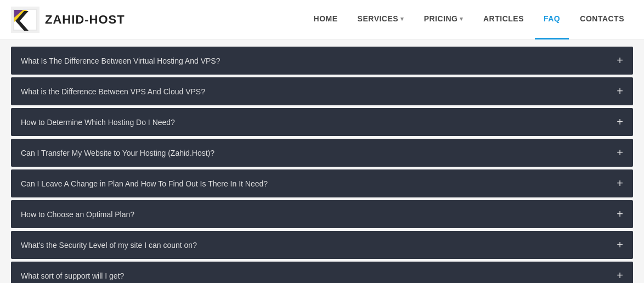  Describe the element at coordinates (322, 183) in the screenshot. I see `faq-item: Can I Leave A Change in Plan And How To …` at that location.